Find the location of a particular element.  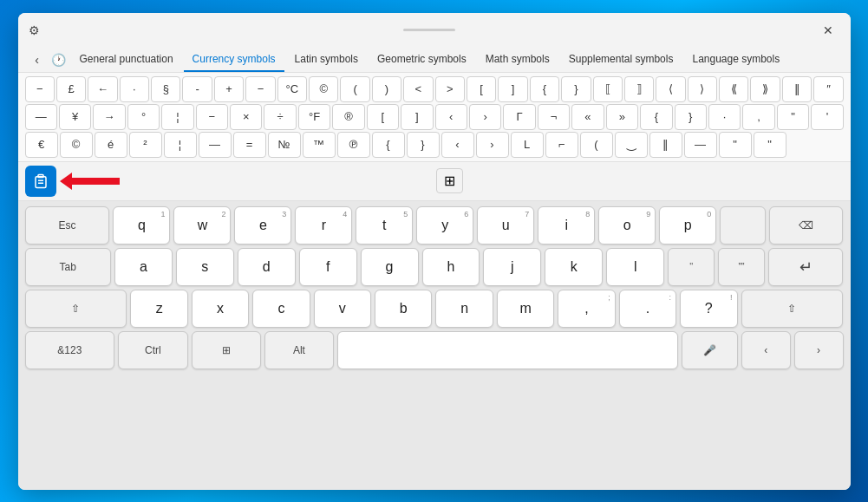

sym-key: ) is located at coordinates (387, 89).